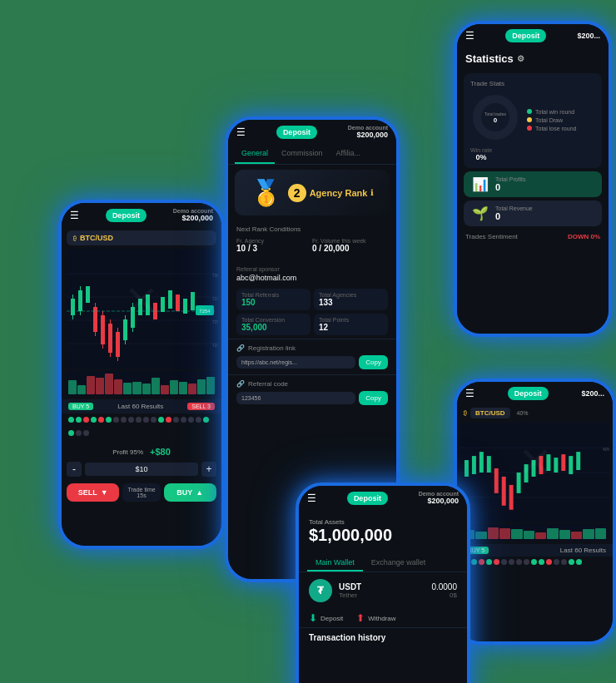 The width and height of the screenshot is (616, 683). I want to click on sentiment-row: Trades Sentiment DOWN 0%, so click(533, 236).